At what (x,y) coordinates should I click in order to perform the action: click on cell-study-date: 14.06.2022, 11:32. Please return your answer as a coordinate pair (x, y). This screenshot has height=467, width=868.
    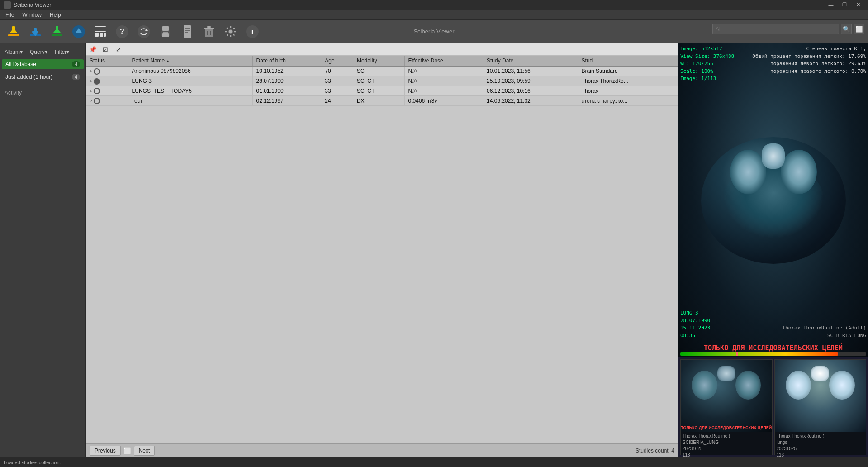
    Looking at the image, I should click on (531, 101).